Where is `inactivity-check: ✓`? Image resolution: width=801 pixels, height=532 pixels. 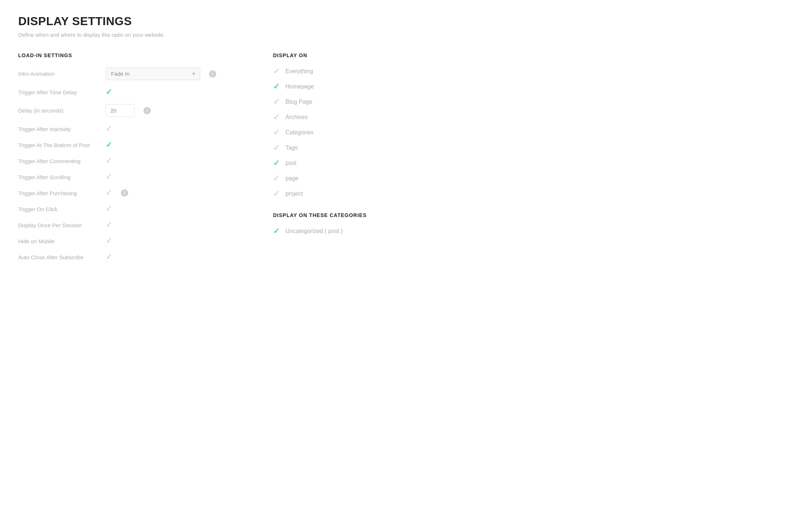 inactivity-check: ✓ is located at coordinates (109, 129).